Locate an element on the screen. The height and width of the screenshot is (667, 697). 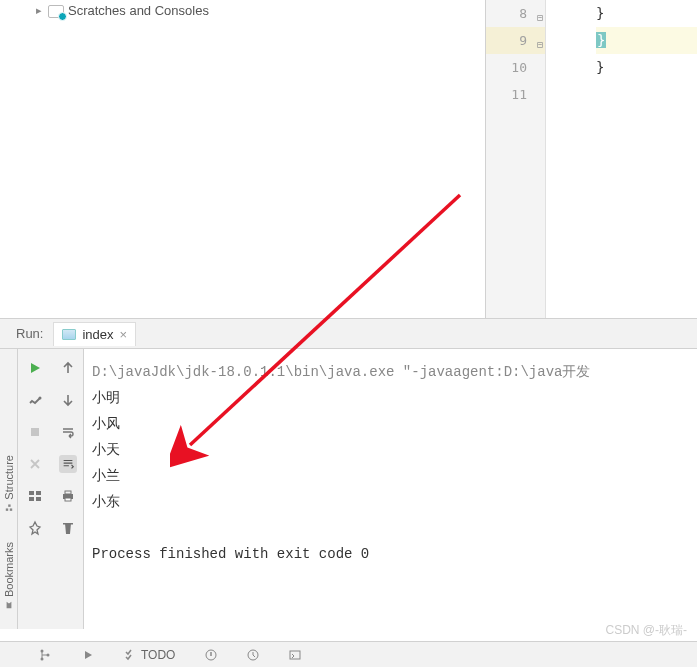
line-number: 8 is located at coordinates (506, 14).